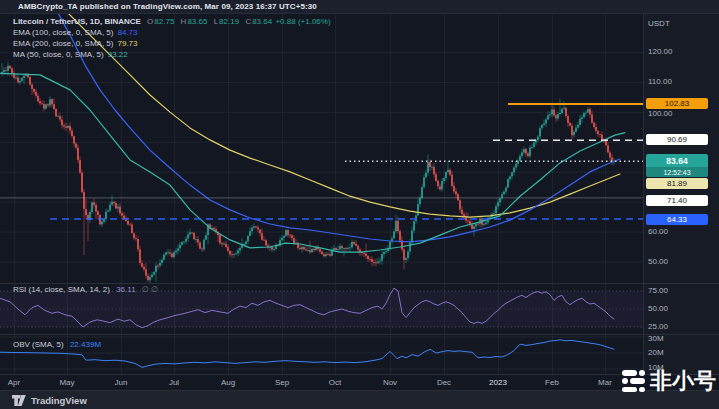  I want to click on obv-value: 22.439M, so click(86, 344).